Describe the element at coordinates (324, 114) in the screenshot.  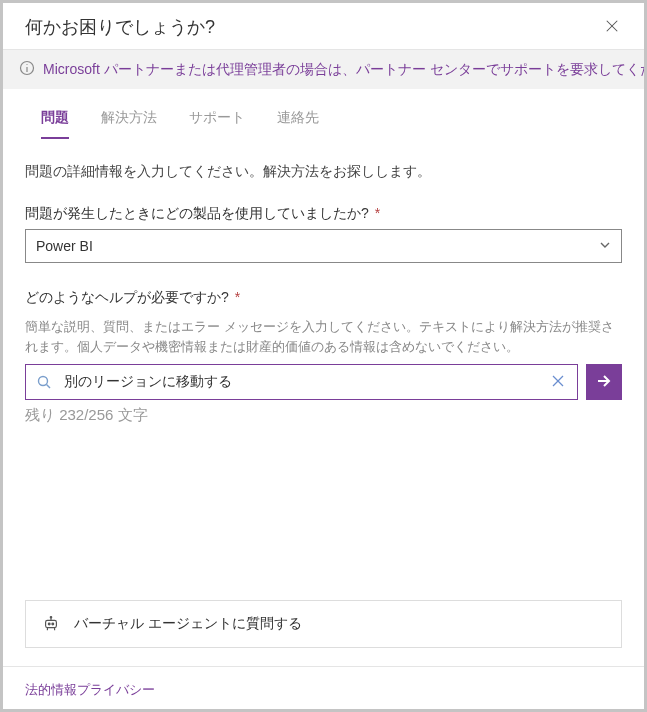
I see `tab-bar: 問題 解決方法 サポート 連絡先` at that location.